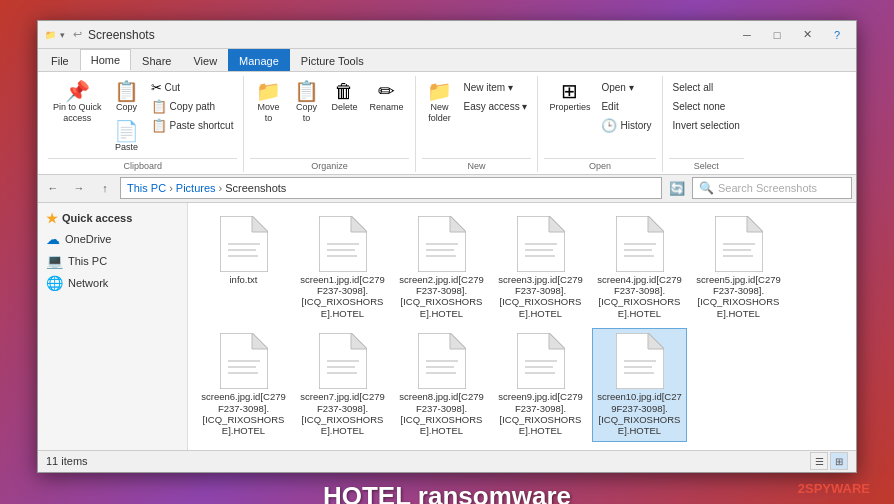 This screenshot has height=504, width=894. I want to click on open-group-label: Open, so click(600, 165).